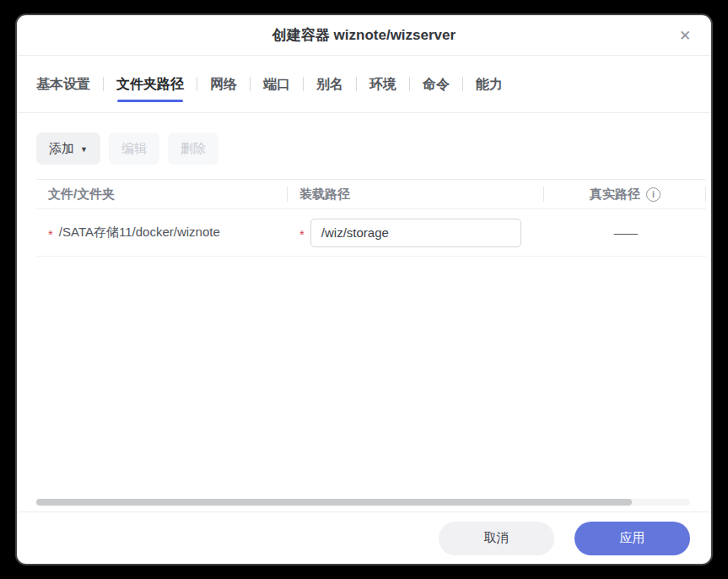 The height and width of the screenshot is (579, 728). Describe the element at coordinates (685, 35) in the screenshot. I see `close-icon: ✕` at that location.